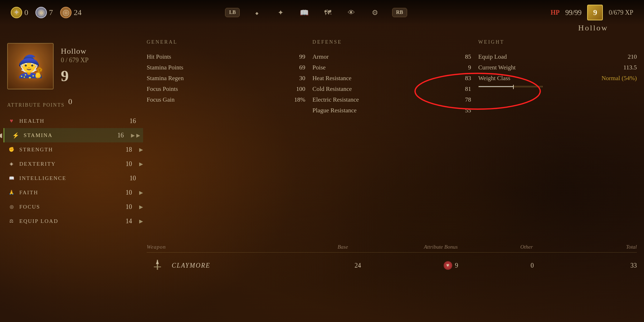  I want to click on nav-gear-icon: ⚙, so click(375, 13).